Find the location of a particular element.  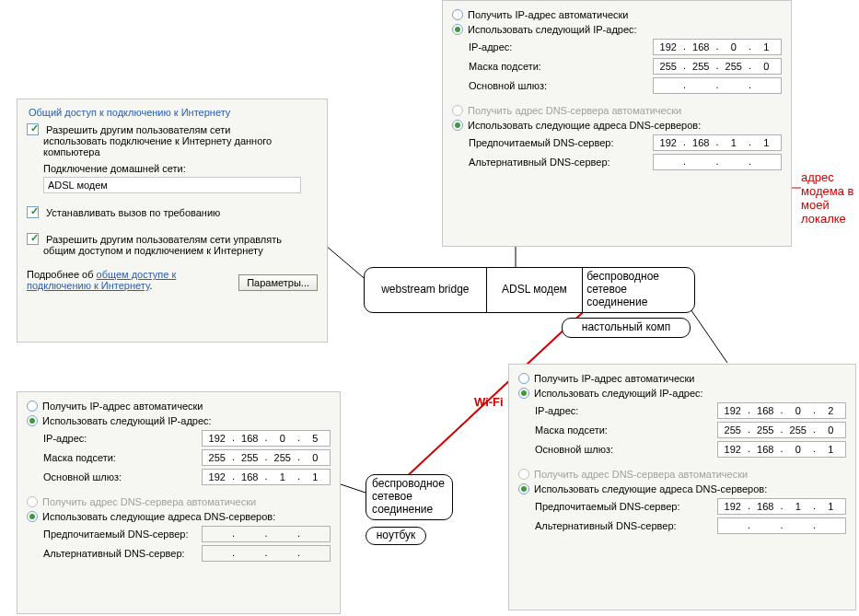

wireless-box-notebook: беспроводное сетевое соединение is located at coordinates (409, 497).